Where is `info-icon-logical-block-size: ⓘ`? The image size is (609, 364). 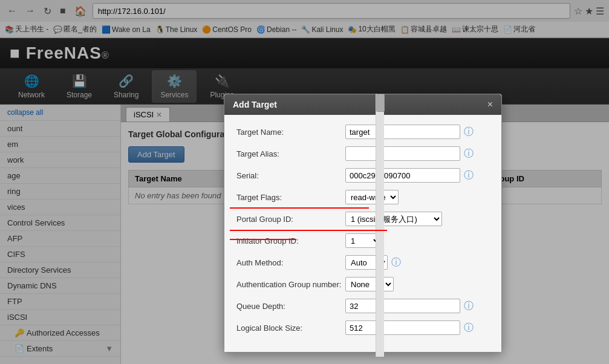 info-icon-logical-block-size: ⓘ is located at coordinates (469, 328).